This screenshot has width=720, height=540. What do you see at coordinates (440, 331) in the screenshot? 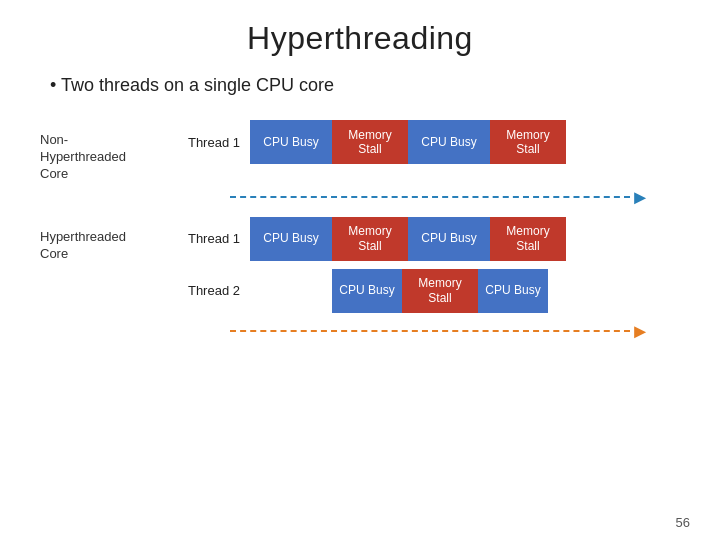
I see `arrow2: ►` at bounding box center [440, 331].